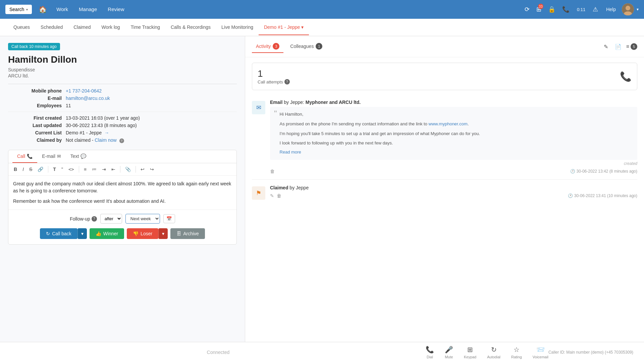 This screenshot has width=644, height=362. Describe the element at coordinates (122, 60) in the screenshot. I see `contact-name: Hamilton Dillon` at that location.